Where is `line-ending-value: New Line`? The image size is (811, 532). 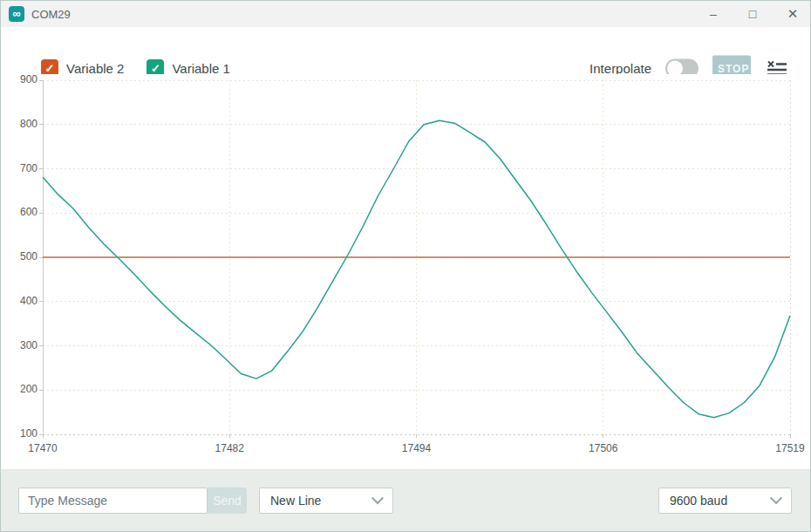
line-ending-value: New Line is located at coordinates (296, 501).